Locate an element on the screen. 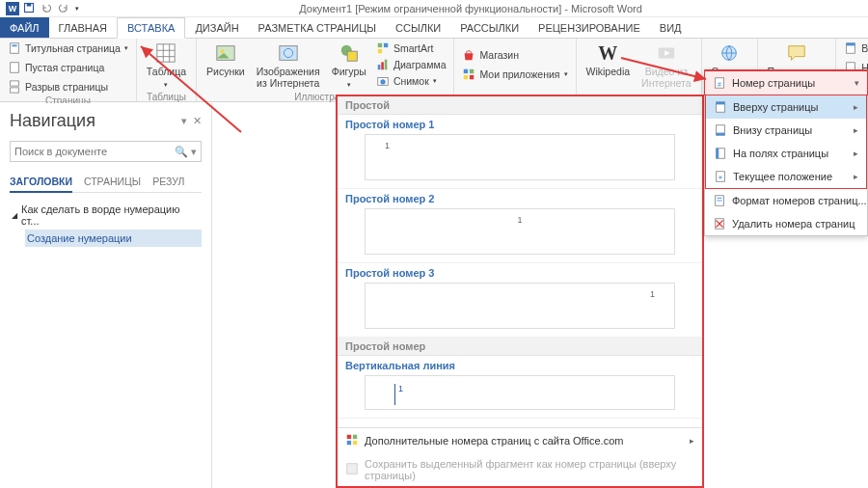 This screenshot has width=868, height=488. my-apps-button: Мои приложения▾ is located at coordinates (515, 74).